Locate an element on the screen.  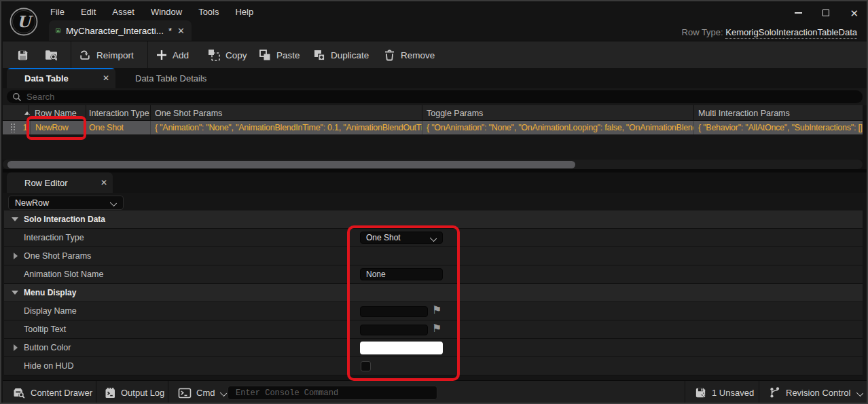
property-label: Display Name is located at coordinates (50, 311).